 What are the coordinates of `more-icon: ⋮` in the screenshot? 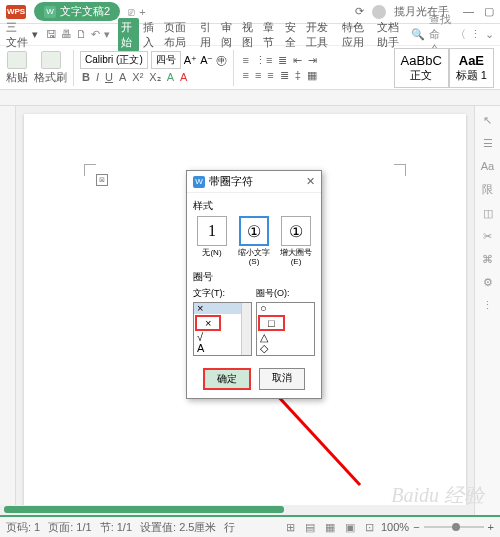 It's located at (488, 306).